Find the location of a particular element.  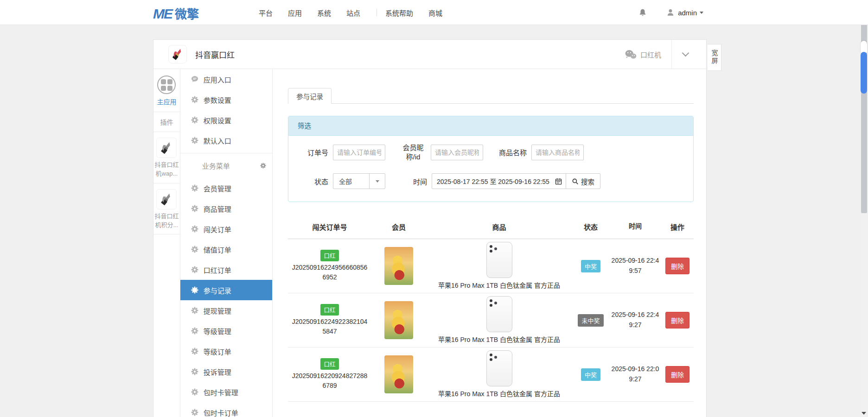

main-app-grid-icon is located at coordinates (166, 85).